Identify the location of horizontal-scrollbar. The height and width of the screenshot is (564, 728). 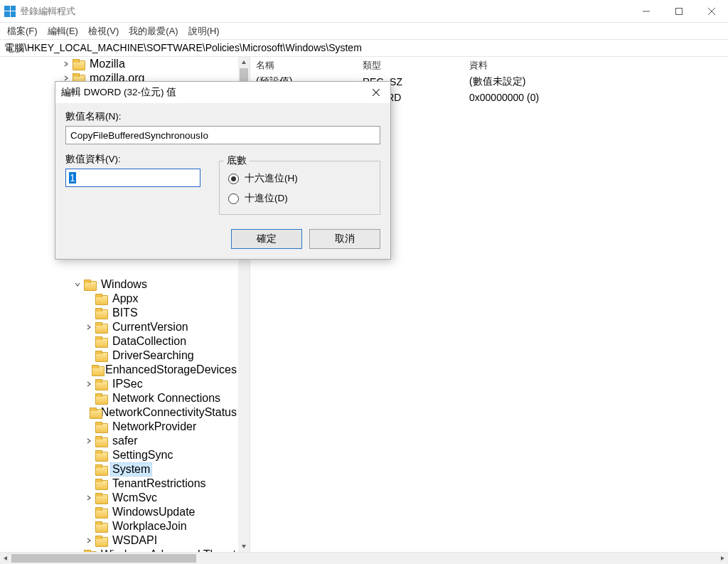
(364, 558).